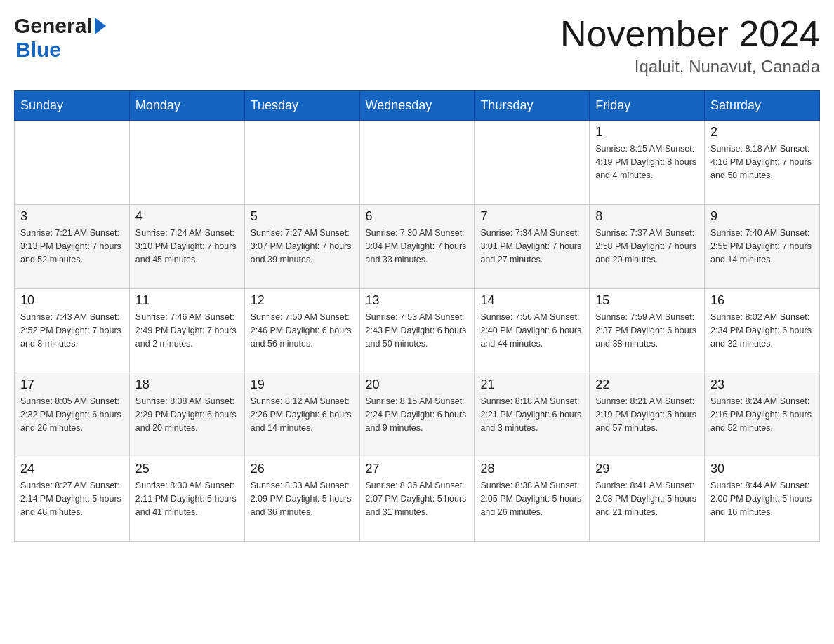  What do you see at coordinates (72, 106) in the screenshot?
I see `day-of-week-header: Sunday` at bounding box center [72, 106].